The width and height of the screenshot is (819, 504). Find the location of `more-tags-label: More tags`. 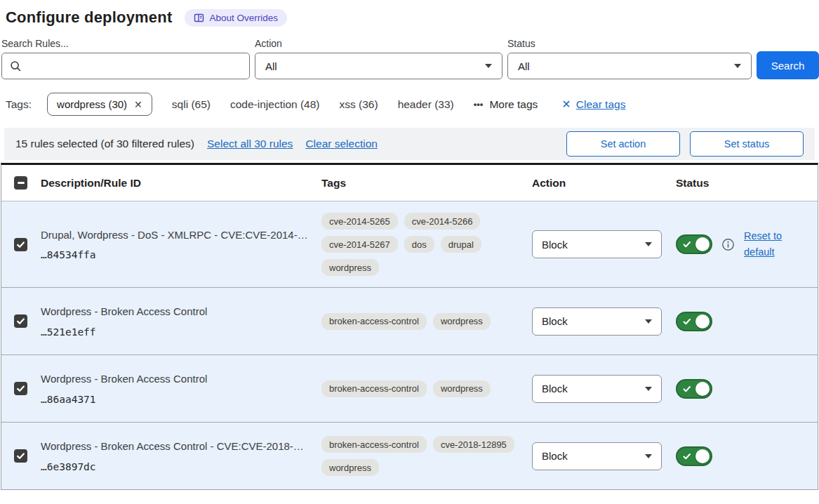

more-tags-label: More tags is located at coordinates (514, 105).